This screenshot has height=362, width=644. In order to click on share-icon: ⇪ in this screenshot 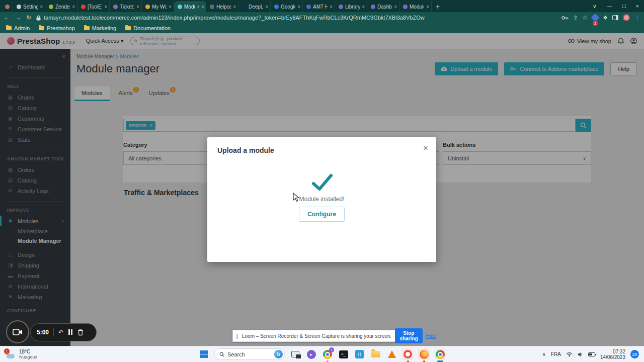, I will do `click(576, 18)`.